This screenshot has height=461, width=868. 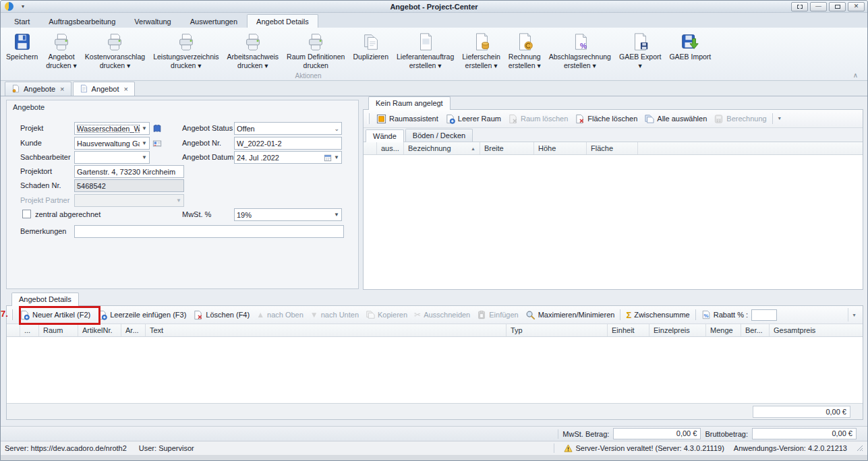 I want to click on mwst-combobox: 19%▼, so click(x=288, y=214).